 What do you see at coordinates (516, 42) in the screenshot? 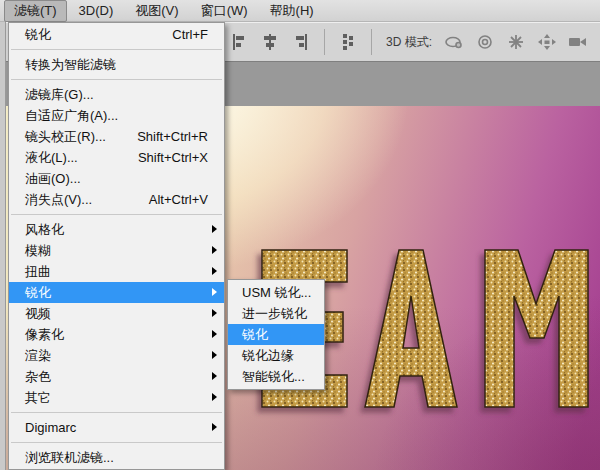
I see `3d-pan-icon` at bounding box center [516, 42].